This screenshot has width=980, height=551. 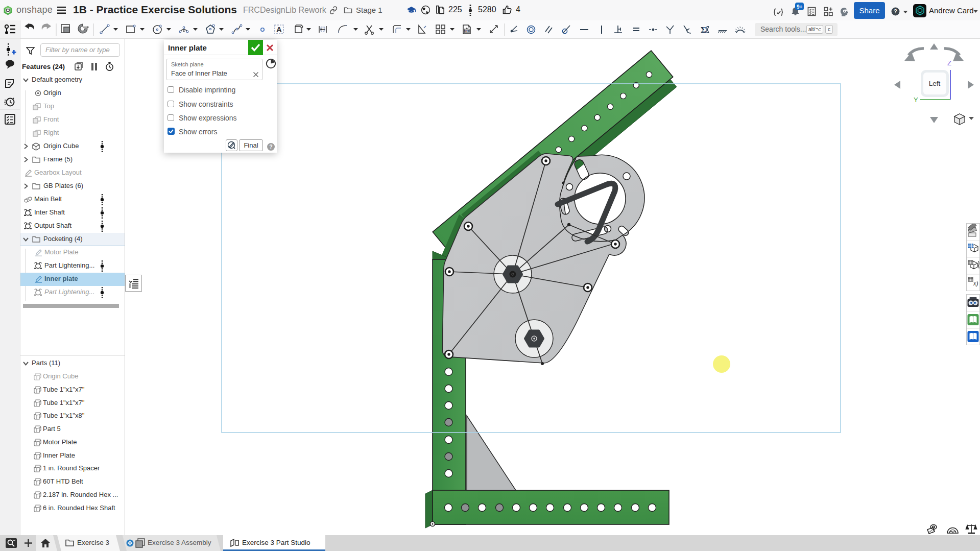 What do you see at coordinates (935, 84) in the screenshot?
I see `svg-text: Left` at bounding box center [935, 84].